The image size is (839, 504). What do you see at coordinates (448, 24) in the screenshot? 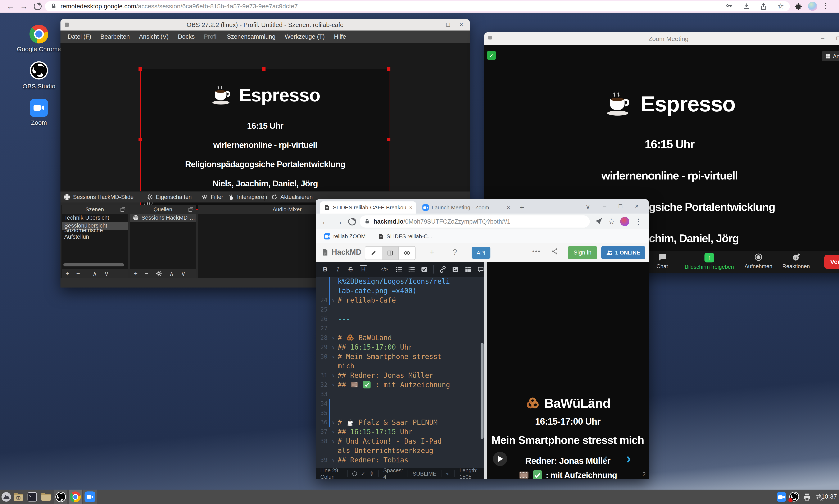
I see `maximize-icon: □` at bounding box center [448, 24].